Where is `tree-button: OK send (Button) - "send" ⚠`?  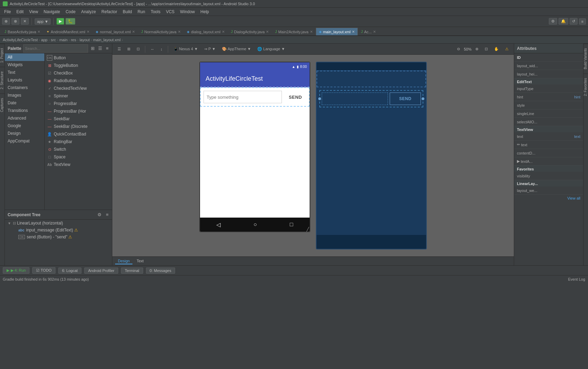 tree-button: OK send (Button) - "send" ⚠ is located at coordinates (58, 237).